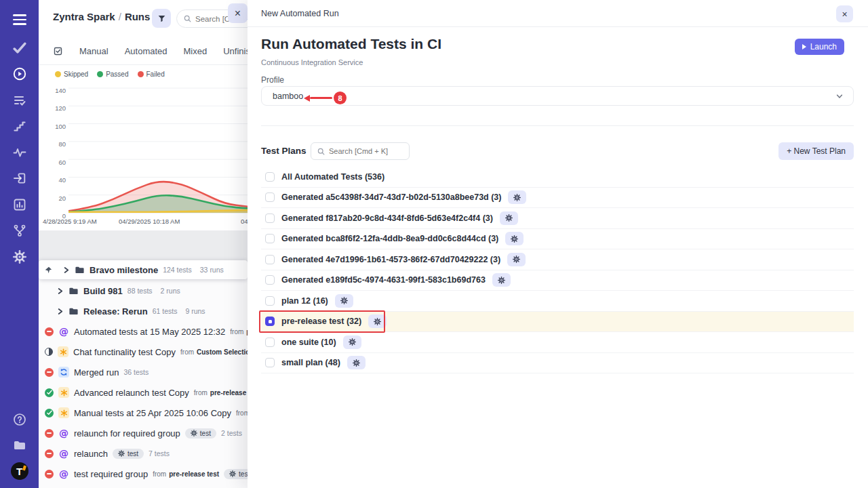 The width and height of the screenshot is (868, 488). What do you see at coordinates (58, 52) in the screenshot?
I see `select-runs-icon` at bounding box center [58, 52].